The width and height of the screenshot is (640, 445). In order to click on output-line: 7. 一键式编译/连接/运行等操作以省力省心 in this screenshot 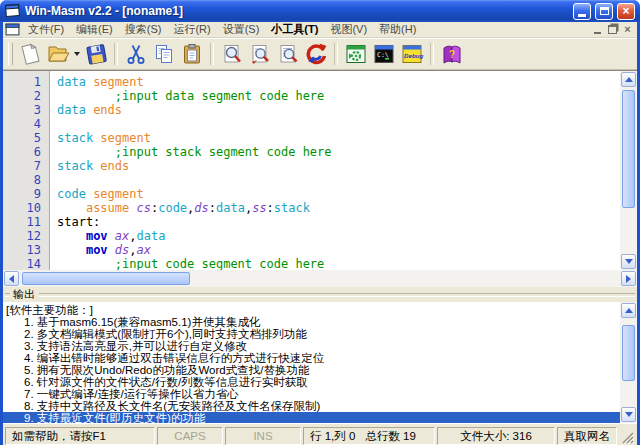, I will do `click(312, 394)`.